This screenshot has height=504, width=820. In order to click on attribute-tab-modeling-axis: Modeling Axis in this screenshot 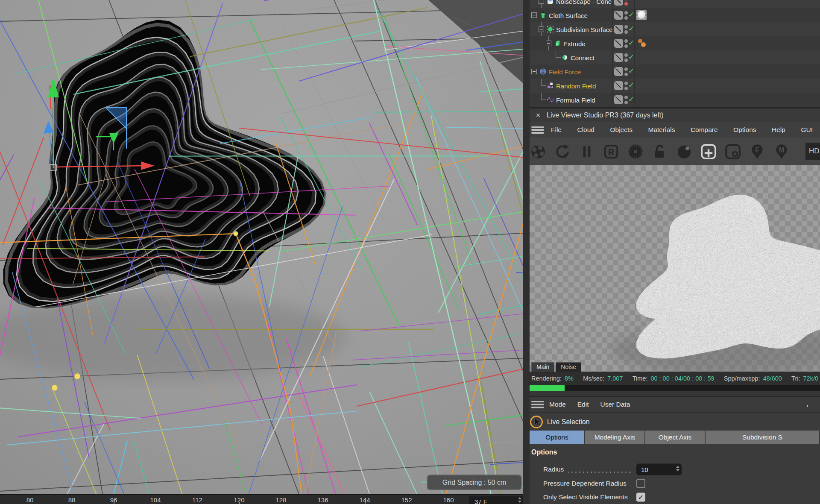, I will do `click(615, 437)`.